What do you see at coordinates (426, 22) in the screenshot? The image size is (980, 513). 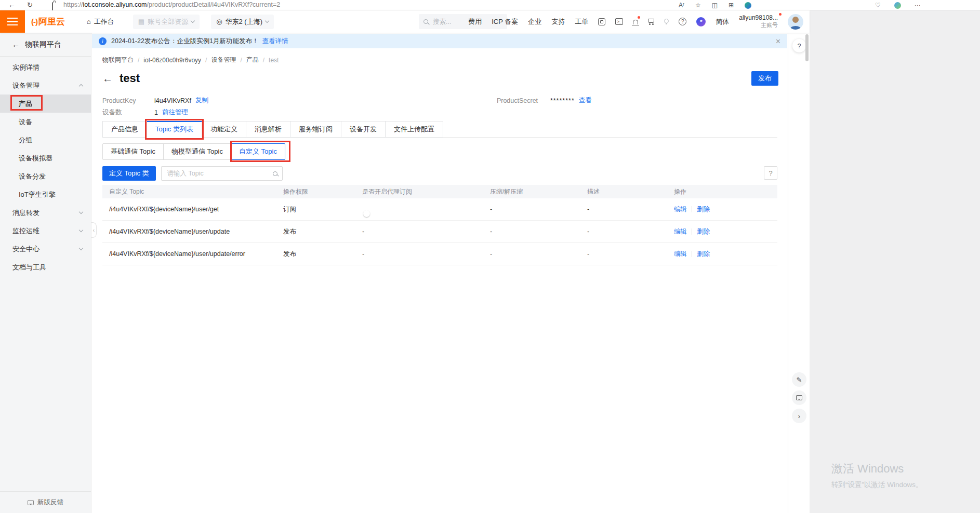 I see `search-icon` at bounding box center [426, 22].